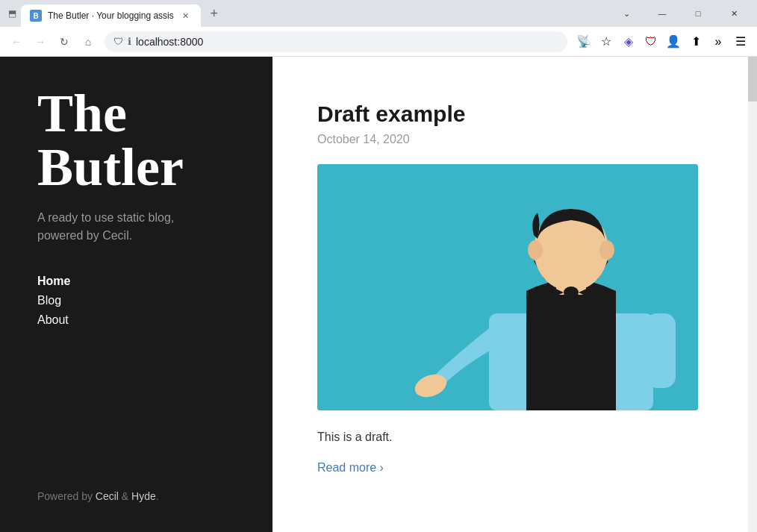 Image resolution: width=757 pixels, height=532 pixels. What do you see at coordinates (347, 42) in the screenshot?
I see `url-text: localhost:8000` at bounding box center [347, 42].